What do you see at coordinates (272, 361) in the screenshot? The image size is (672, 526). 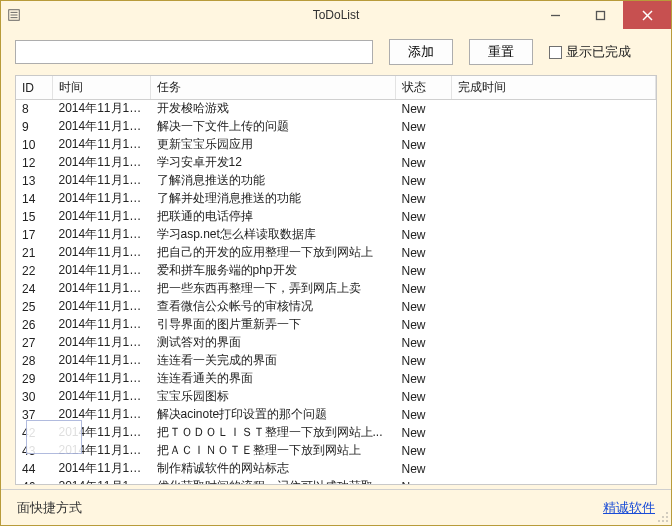 I see `cell-task: 连连看一关完成的界面` at bounding box center [272, 361].